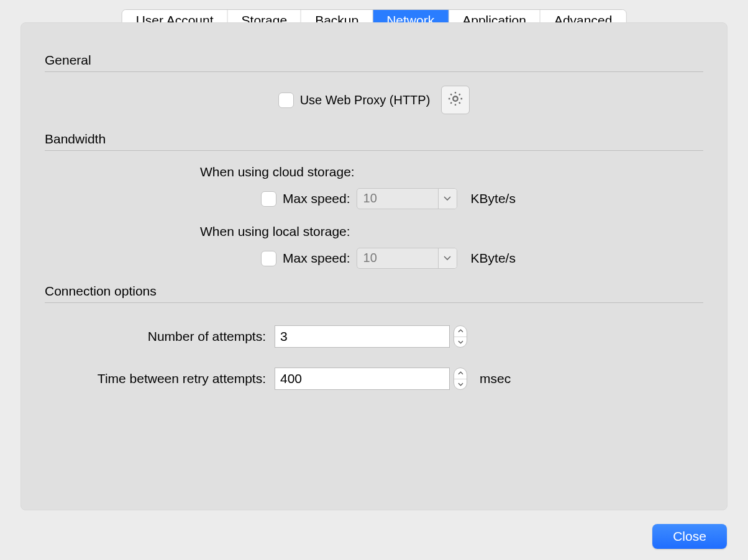 The width and height of the screenshot is (748, 560). What do you see at coordinates (286, 101) in the screenshot?
I see `use-web-proxy-checkbox` at bounding box center [286, 101].